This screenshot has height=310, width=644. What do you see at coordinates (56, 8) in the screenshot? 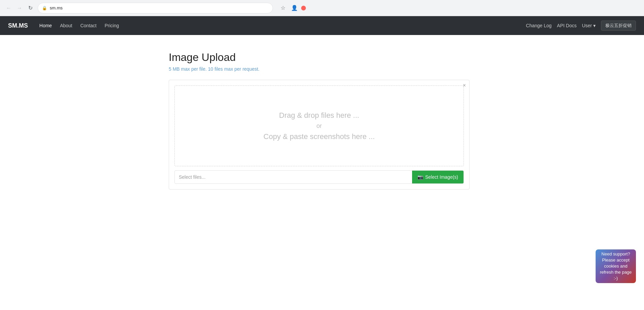
I see `url-text: sm.ms` at bounding box center [56, 8].